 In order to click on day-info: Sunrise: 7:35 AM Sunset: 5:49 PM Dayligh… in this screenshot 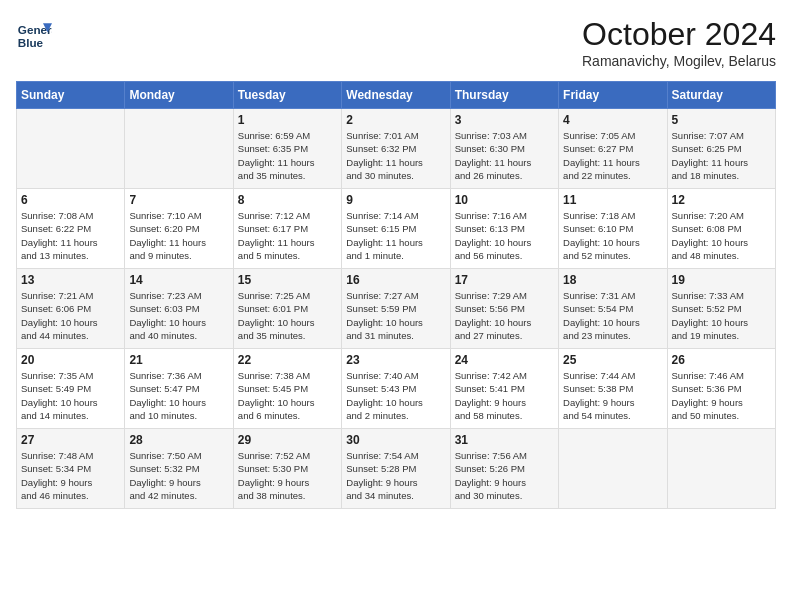, I will do `click(70, 396)`.